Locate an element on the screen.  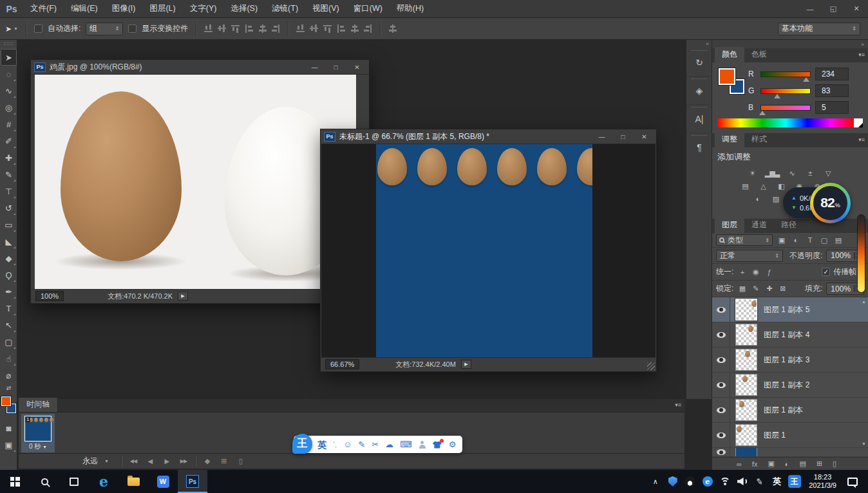
layer-name: 图层 1 is located at coordinates (775, 435).